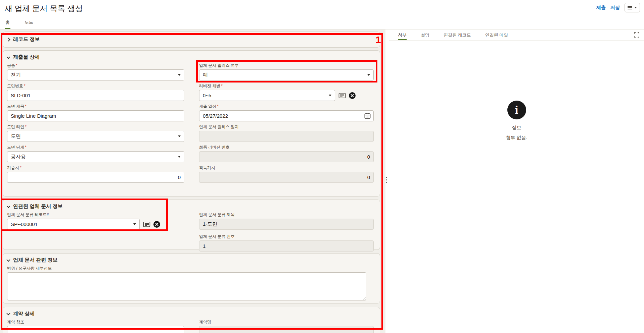 This screenshot has width=644, height=333. I want to click on field-label: 업체 문서 릴리스 여부, so click(219, 65).